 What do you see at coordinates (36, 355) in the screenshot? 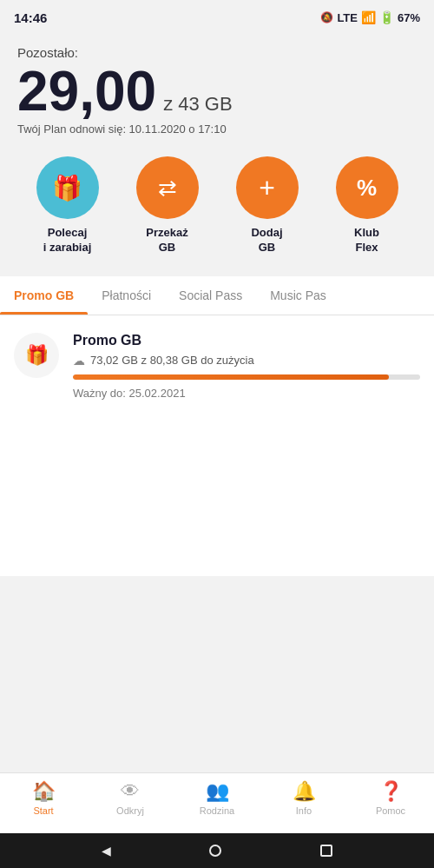
I see `gift-promo-icon: 🎁` at bounding box center [36, 355].